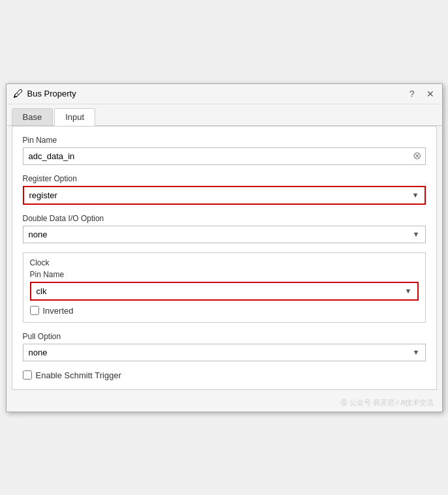 This screenshot has height=495, width=448. I want to click on tab-bar: Base Input, so click(224, 115).